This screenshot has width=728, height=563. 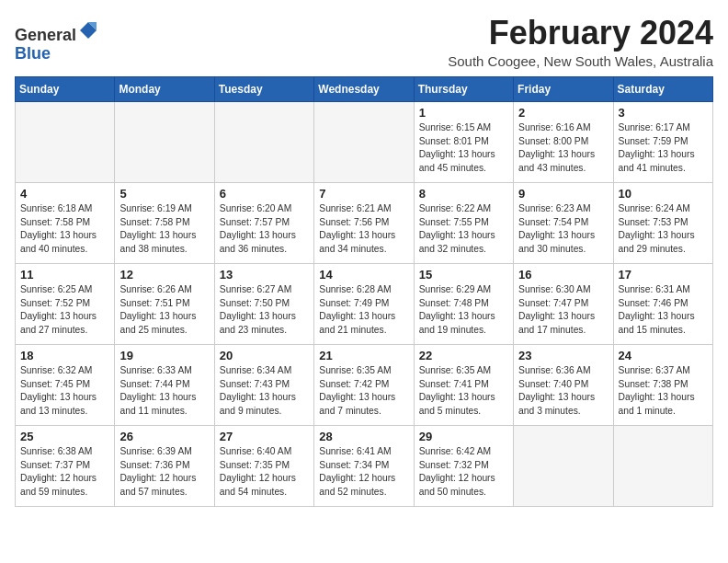 What do you see at coordinates (57, 42) in the screenshot?
I see `logo: General Blue` at bounding box center [57, 42].